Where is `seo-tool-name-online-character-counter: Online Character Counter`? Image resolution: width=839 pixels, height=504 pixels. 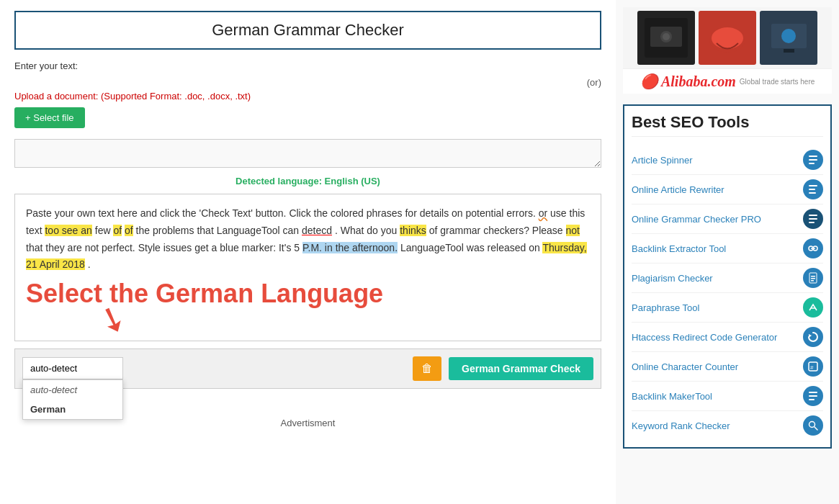
seo-tool-name-online-character-counter: Online Character Counter is located at coordinates (717, 367).